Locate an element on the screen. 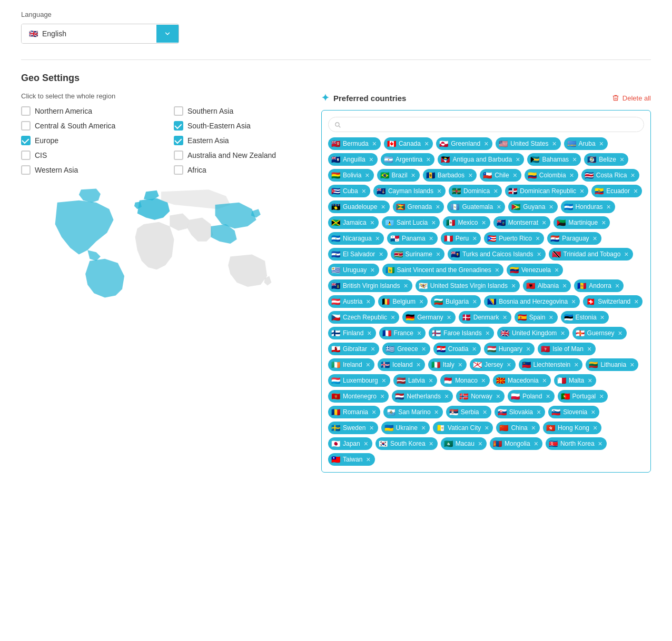  tag-andorra: 🇦🇩Andorra× is located at coordinates (599, 286).